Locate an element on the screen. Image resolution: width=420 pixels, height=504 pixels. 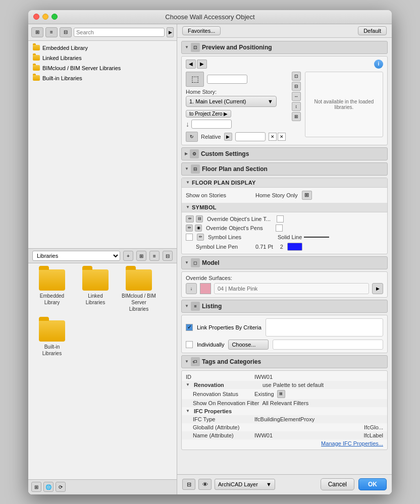
grid-icon: ⊞ is located at coordinates (281, 394).